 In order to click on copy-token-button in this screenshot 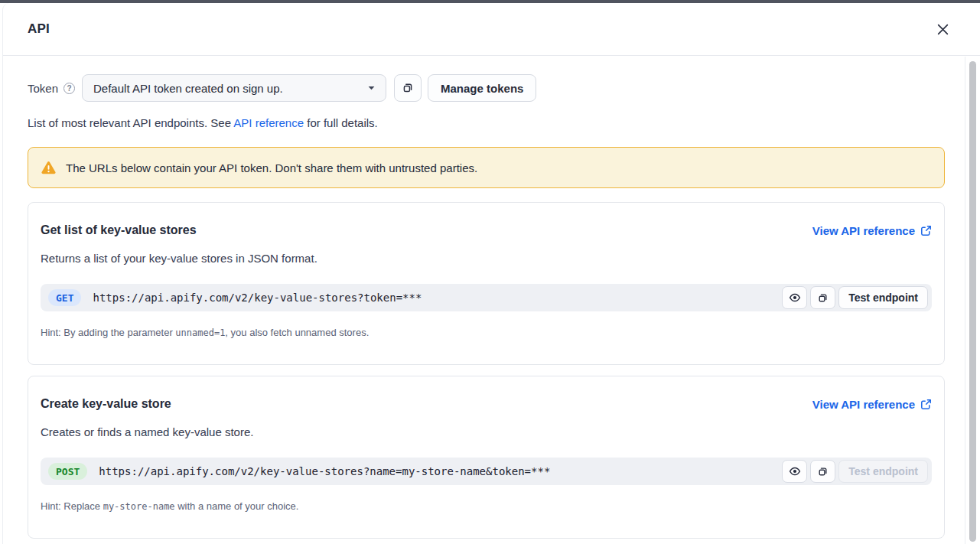, I will do `click(408, 88)`.